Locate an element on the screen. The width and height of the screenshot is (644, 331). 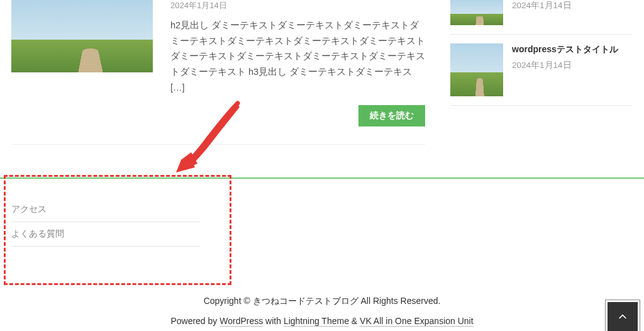
powered-amp: & is located at coordinates (355, 321).